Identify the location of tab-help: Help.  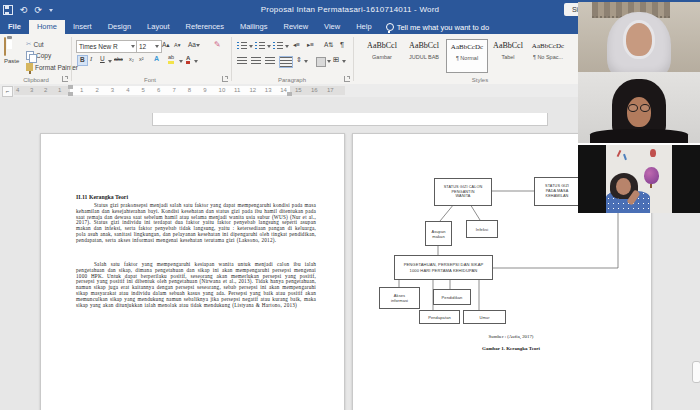
(364, 27).